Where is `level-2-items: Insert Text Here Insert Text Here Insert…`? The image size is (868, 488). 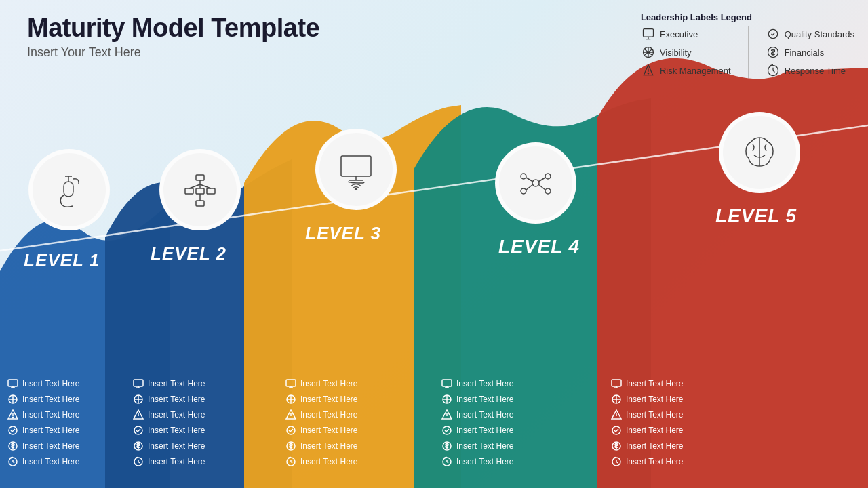 level-2-items: Insert Text Here Insert Text Here Insert… is located at coordinates (168, 423).